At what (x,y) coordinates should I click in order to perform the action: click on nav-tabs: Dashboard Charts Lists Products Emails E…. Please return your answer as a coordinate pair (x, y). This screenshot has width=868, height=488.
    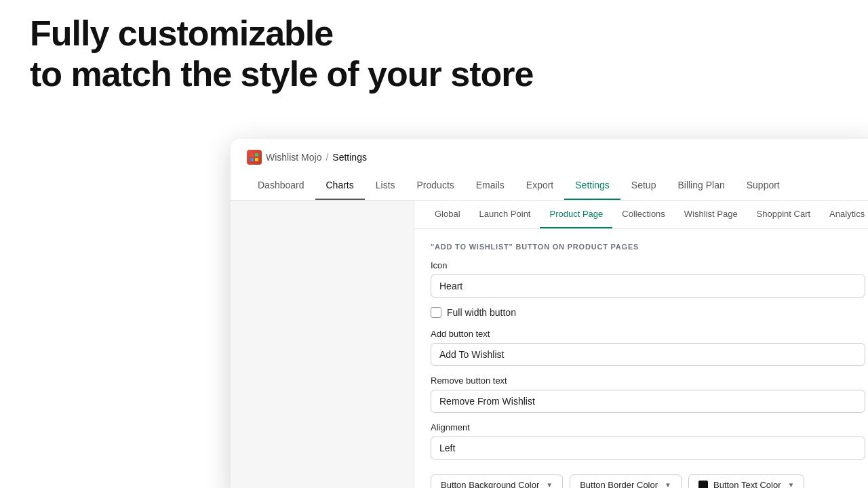
    Looking at the image, I should click on (556, 187).